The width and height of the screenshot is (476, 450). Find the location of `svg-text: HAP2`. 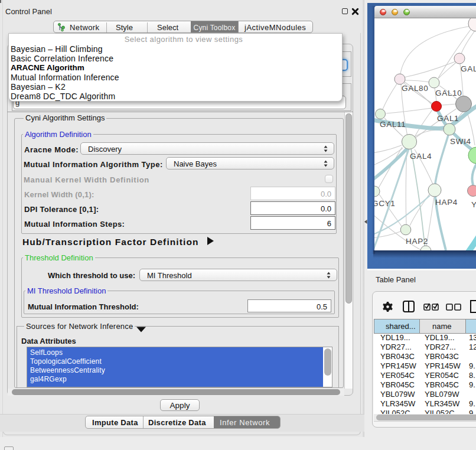

svg-text: HAP2 is located at coordinates (417, 241).